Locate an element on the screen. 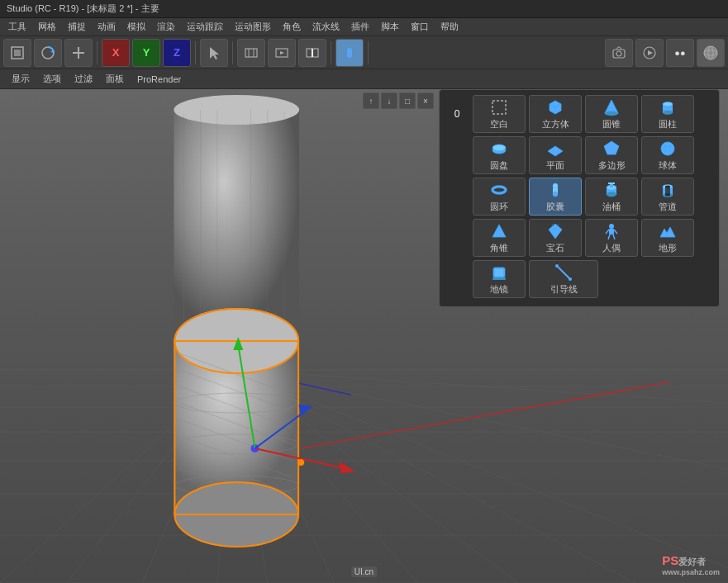 This screenshot has height=583, width=728. shape-torus: 圆环 is located at coordinates (499, 197).